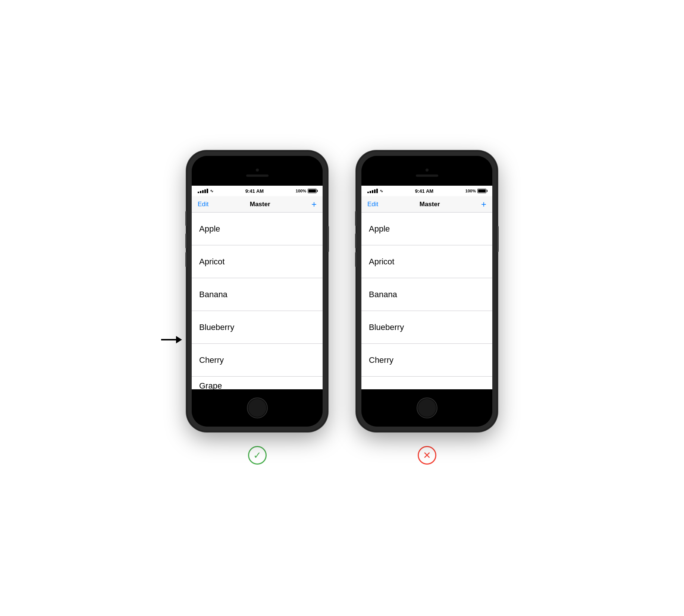 This screenshot has width=684, height=616. I want to click on list-item-banana-left: Banana, so click(257, 295).